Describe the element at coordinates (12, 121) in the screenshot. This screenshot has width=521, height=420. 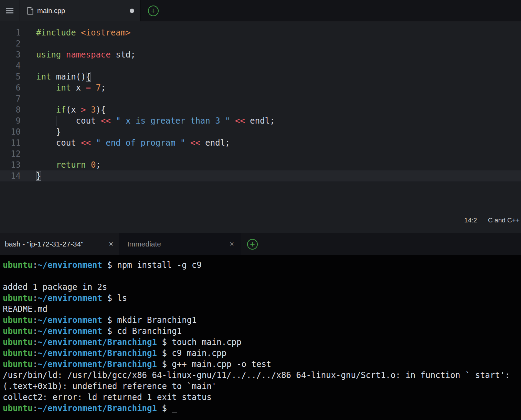
I see `gutter-line-9: 9` at that location.